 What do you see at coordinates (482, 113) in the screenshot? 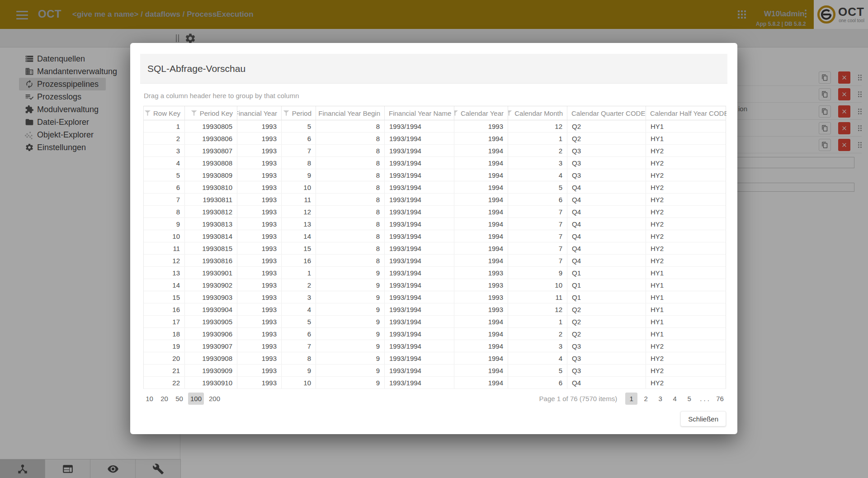
I see `column-header-label: Calendar Year` at bounding box center [482, 113].